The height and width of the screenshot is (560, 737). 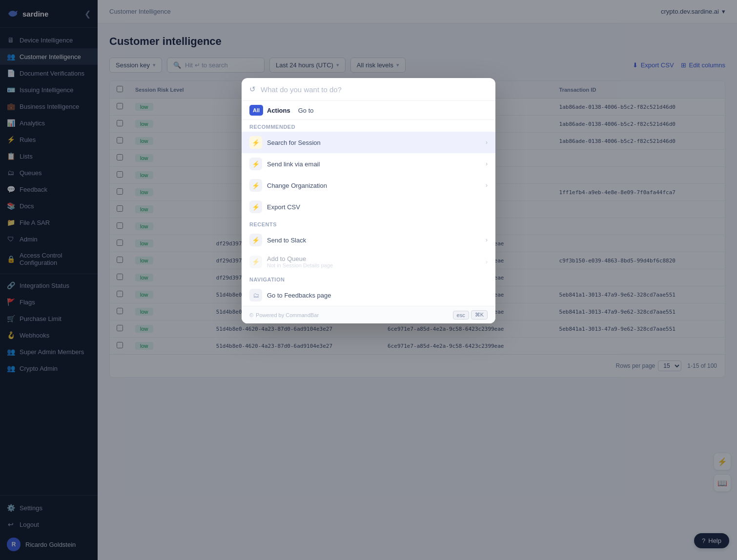 I want to click on commandbar-brand: © Powered by CommandBar, so click(x=284, y=315).